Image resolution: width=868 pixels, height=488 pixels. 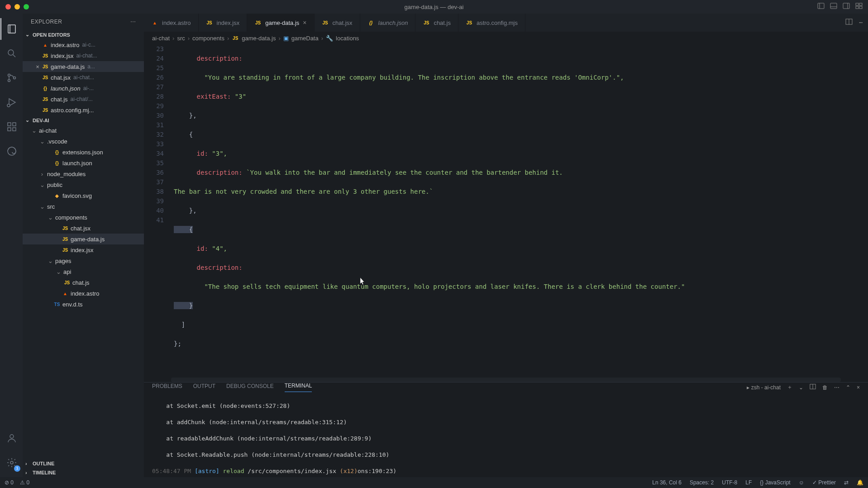 I want to click on terminal-dropdown-icon: ⌄, so click(x=801, y=388).